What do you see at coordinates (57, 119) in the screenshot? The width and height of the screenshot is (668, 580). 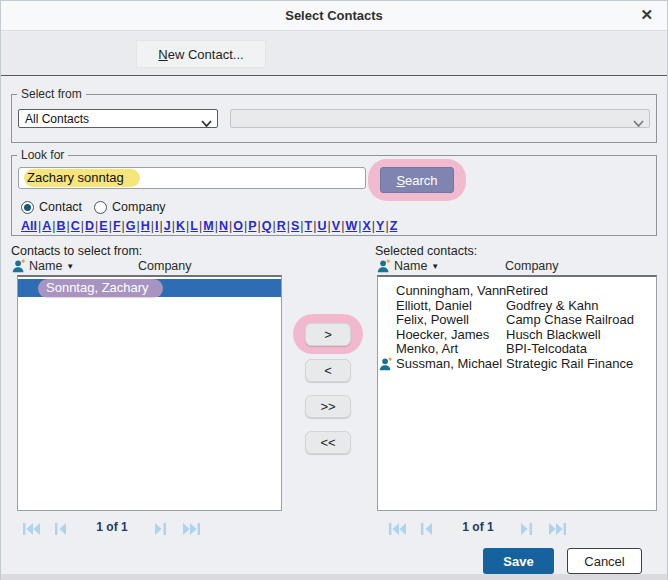 I see `contact-source-value: All Contacts` at bounding box center [57, 119].